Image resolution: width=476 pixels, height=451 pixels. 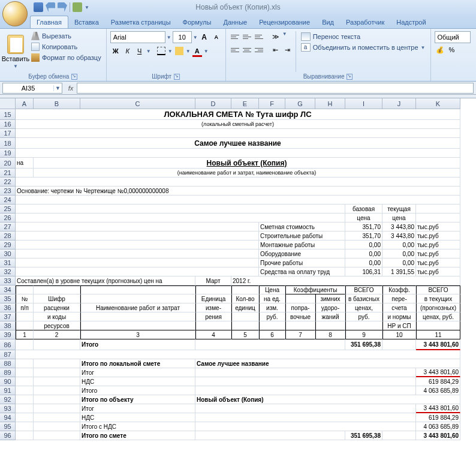 I want to click on cell: Монтажные работы, so click(x=302, y=245).